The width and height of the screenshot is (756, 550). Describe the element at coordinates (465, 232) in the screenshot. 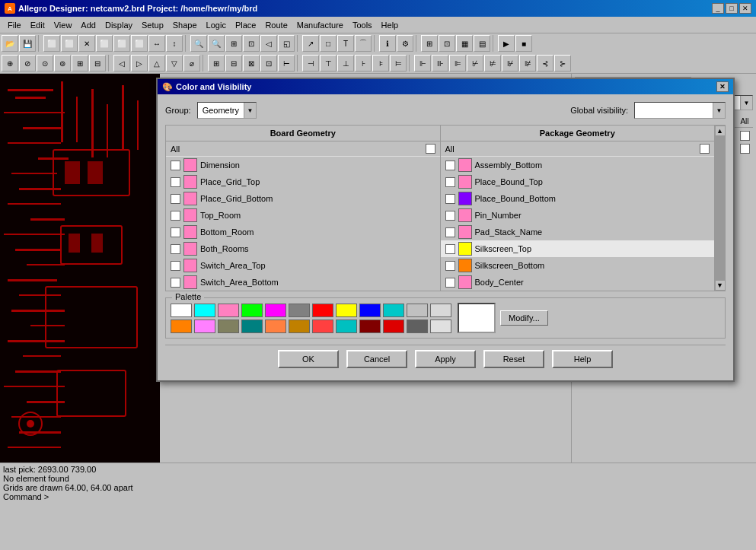

I see `pad-stack-name-color` at that location.